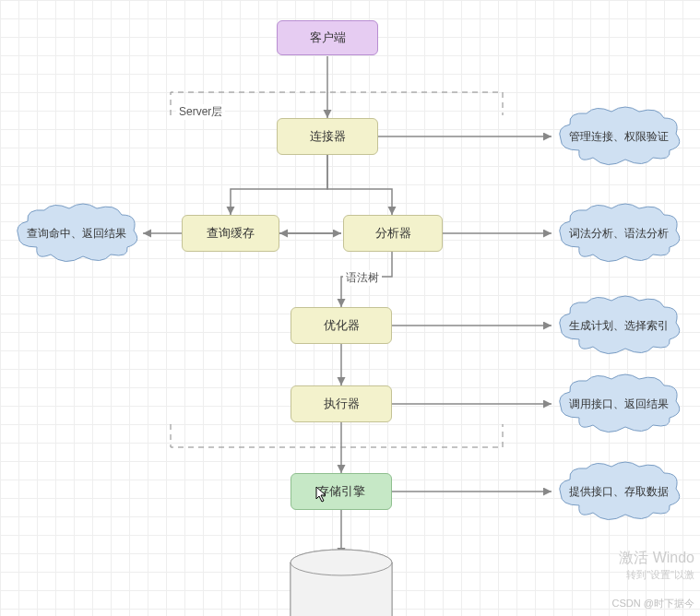 The height and width of the screenshot is (616, 700). What do you see at coordinates (341, 492) in the screenshot?
I see `node-engine: 存储引擎` at bounding box center [341, 492].